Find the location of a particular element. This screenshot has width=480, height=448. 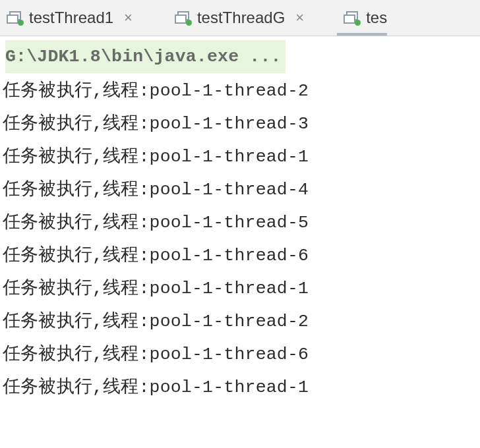

tab-tes-partial: tes is located at coordinates (362, 18).